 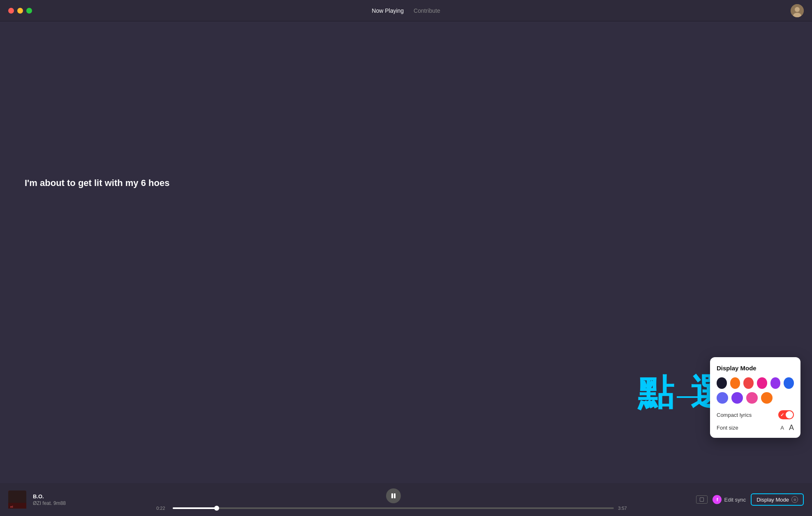 What do you see at coordinates (393, 500) in the screenshot?
I see `playback-controls: 0:22 3:57` at bounding box center [393, 500].